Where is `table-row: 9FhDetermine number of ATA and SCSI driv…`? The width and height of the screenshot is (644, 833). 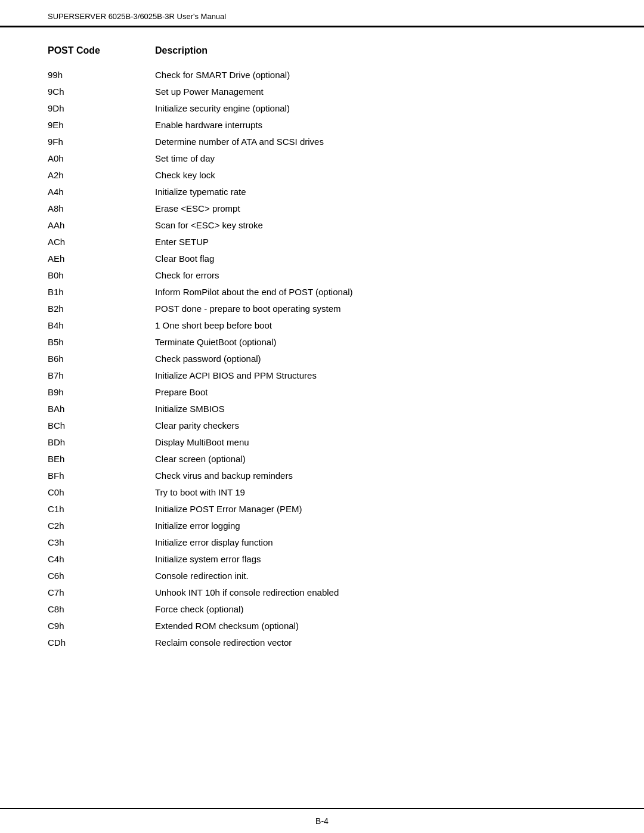 table-row: 9FhDetermine number of ATA and SCSI driv… is located at coordinates (322, 142).